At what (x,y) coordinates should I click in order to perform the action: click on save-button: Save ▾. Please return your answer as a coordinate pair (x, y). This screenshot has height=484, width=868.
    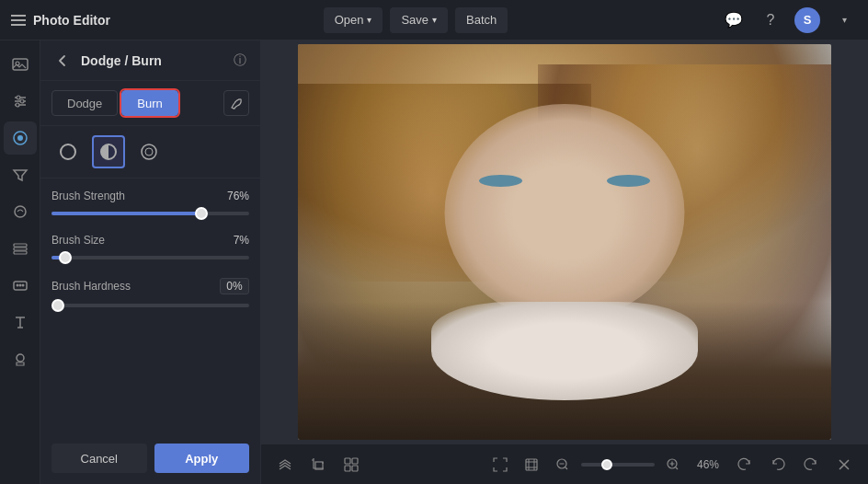
    Looking at the image, I should click on (419, 20).